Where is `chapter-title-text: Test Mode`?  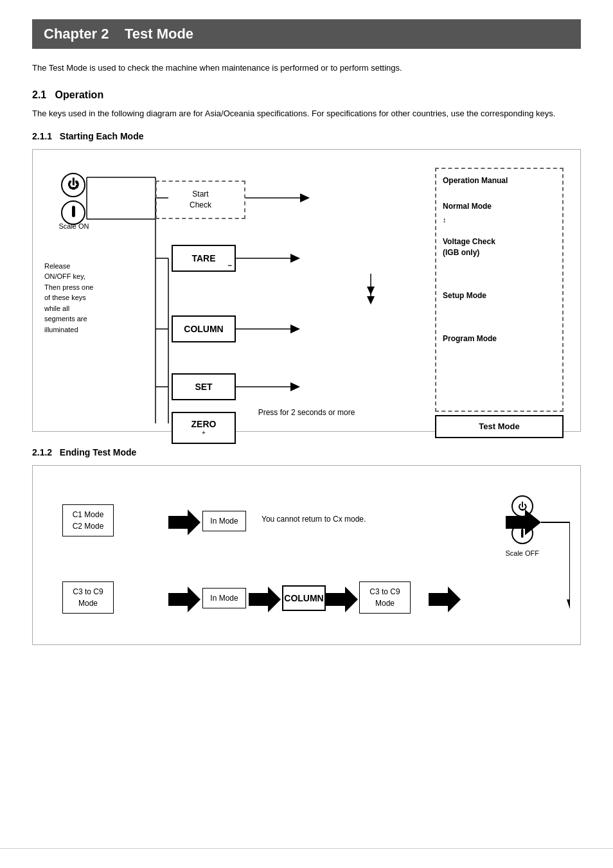 chapter-title-text: Test Mode is located at coordinates (159, 33).